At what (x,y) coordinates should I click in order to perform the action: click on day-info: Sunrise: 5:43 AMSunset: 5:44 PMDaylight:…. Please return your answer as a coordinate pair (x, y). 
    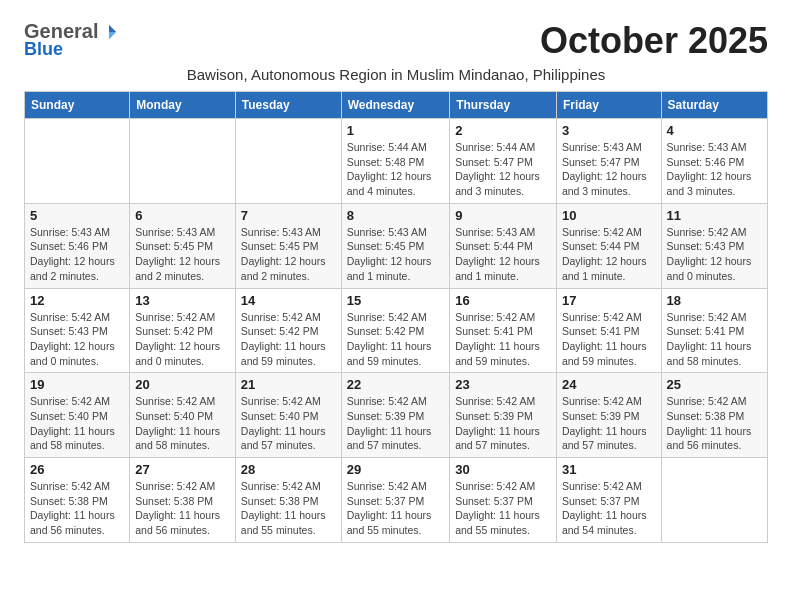
    Looking at the image, I should click on (503, 254).